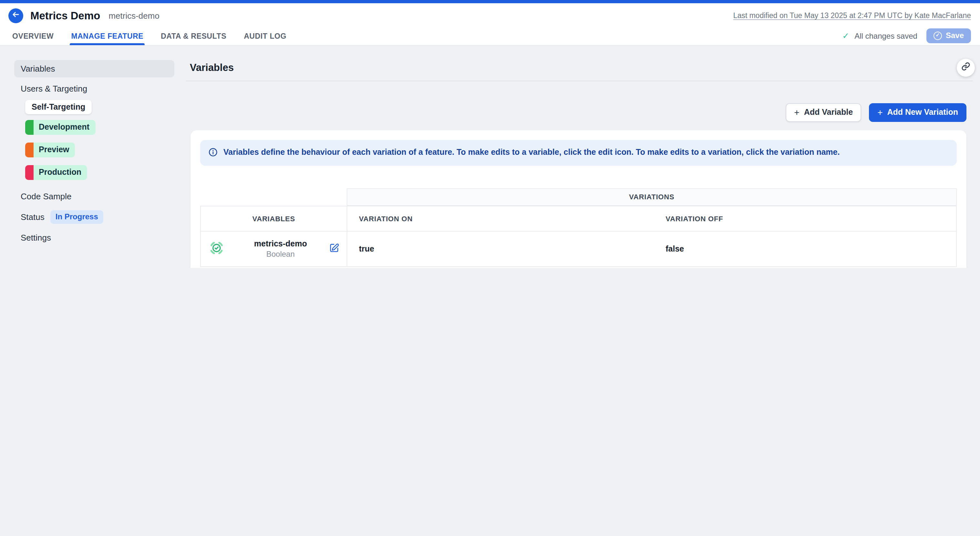  Describe the element at coordinates (531, 153) in the screenshot. I see `variables-info-text: Variables define the behaviour of each v…` at that location.